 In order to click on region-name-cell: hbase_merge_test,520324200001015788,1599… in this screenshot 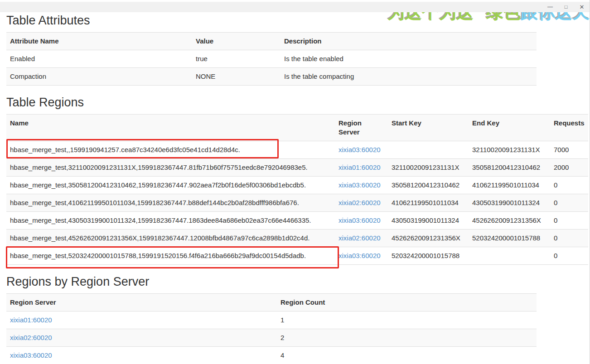, I will do `click(170, 256)`.